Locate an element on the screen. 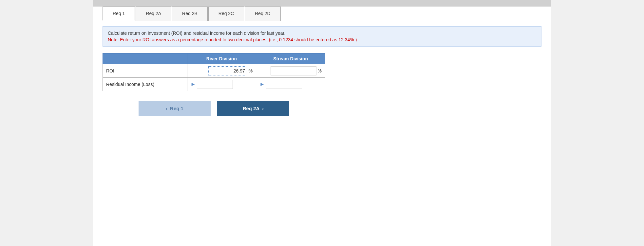 The image size is (644, 246). prev-button-label: Req 1 is located at coordinates (177, 108).